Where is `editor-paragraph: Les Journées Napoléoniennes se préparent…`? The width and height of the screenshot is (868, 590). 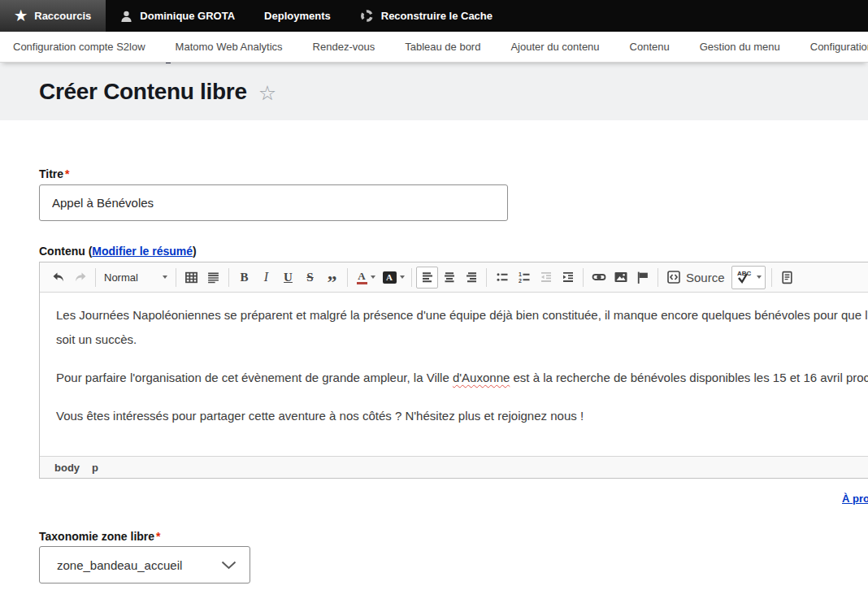 editor-paragraph: Les Journées Napoléoniennes se préparent… is located at coordinates (462, 328).